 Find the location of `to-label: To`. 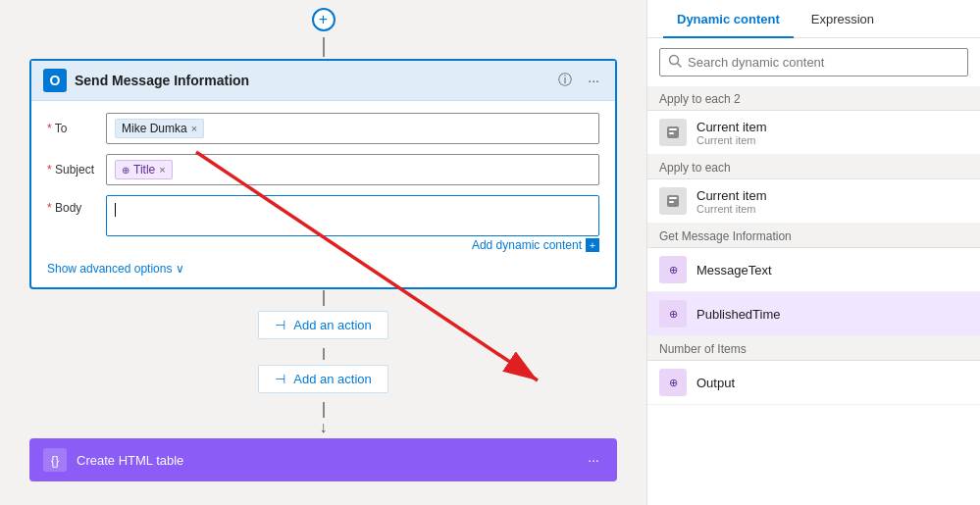

to-label: To is located at coordinates (77, 128).